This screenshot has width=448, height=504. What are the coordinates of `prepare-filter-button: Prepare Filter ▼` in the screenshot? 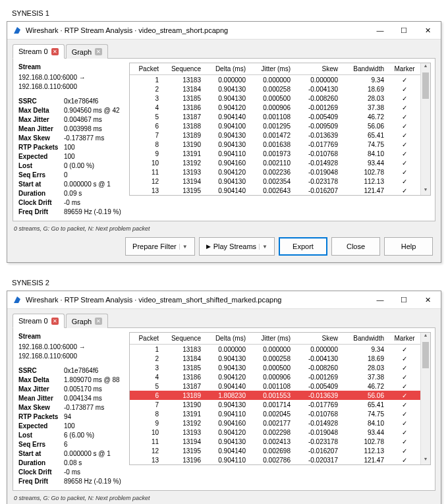 It's located at (160, 246).